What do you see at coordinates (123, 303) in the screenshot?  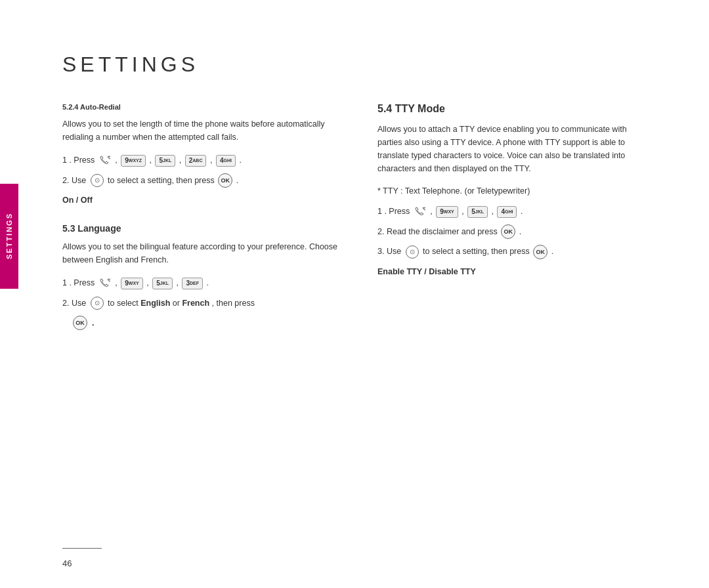 I see `step2-53-middle: to select` at bounding box center [123, 303].